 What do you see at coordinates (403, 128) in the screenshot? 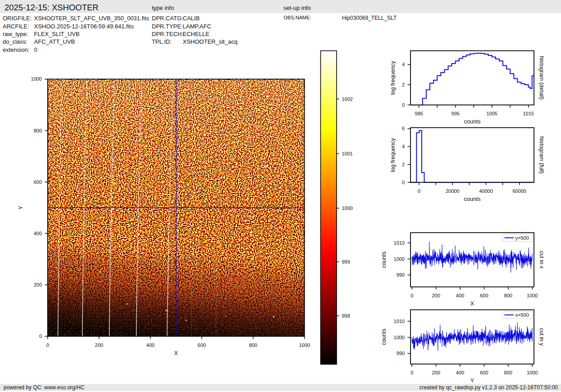
I see `svg-text: 6` at bounding box center [403, 128].